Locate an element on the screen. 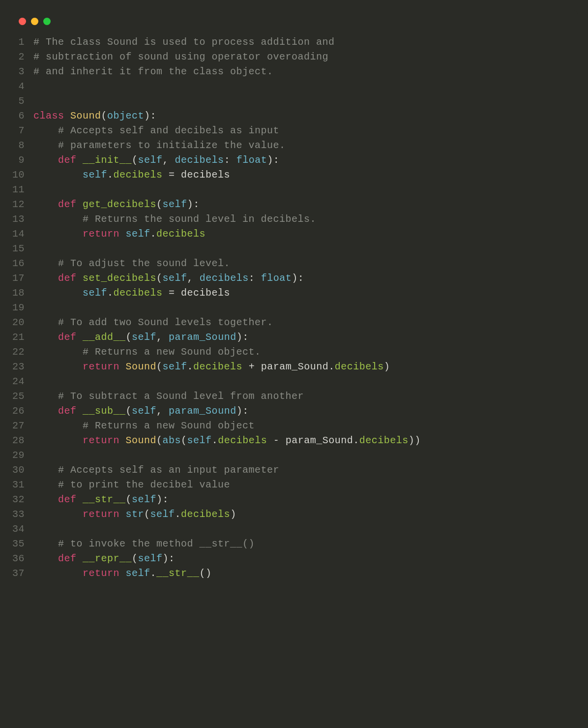 The image size is (588, 728). code-line: 5 is located at coordinates (294, 101).